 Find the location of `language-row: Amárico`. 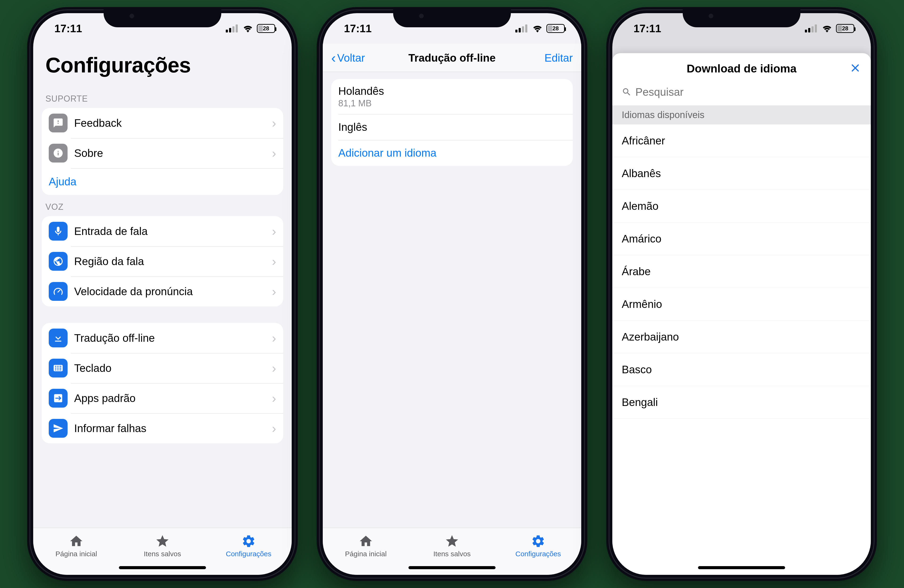

language-row: Amárico is located at coordinates (741, 239).